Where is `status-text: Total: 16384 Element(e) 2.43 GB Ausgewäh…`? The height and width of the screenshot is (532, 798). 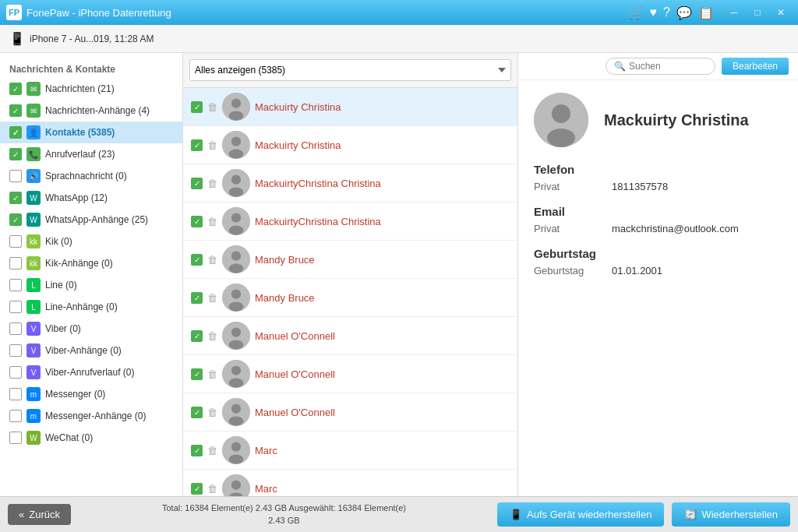
status-text: Total: 16384 Element(e) 2.43 GB Ausgewäh… is located at coordinates (284, 514).